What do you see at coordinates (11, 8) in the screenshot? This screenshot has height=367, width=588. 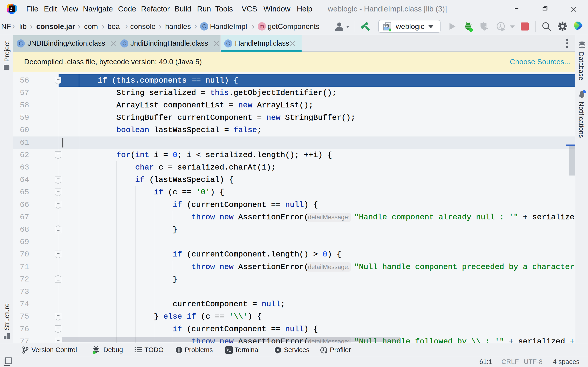 I see `svg-text: IJ` at bounding box center [11, 8].